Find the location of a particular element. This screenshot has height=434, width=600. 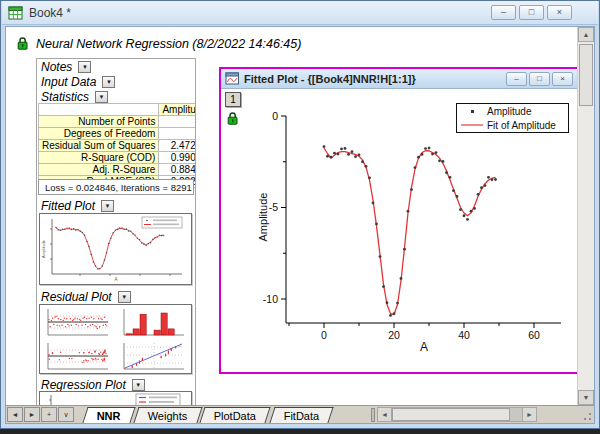

graph-titlebar: Fitted Plot - {[Book4]NNR!H[1:1]} – □ × is located at coordinates (399, 79).